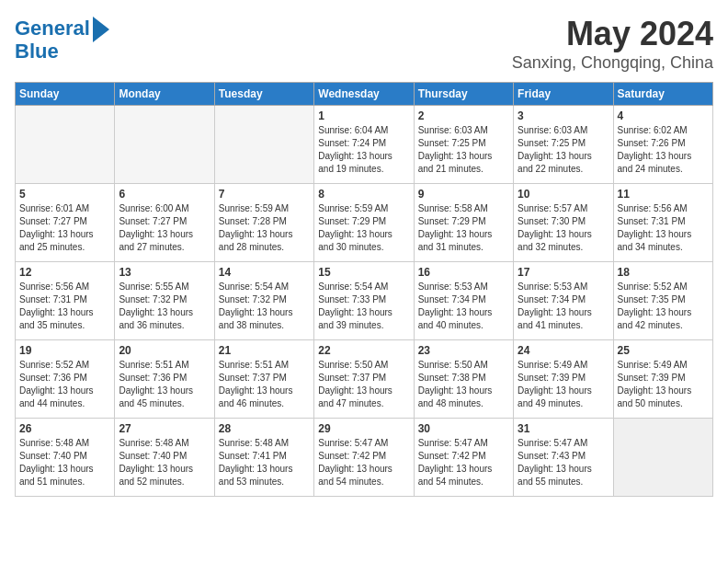 Image resolution: width=728 pixels, height=563 pixels. Describe the element at coordinates (664, 272) in the screenshot. I see `day-number: 18` at that location.